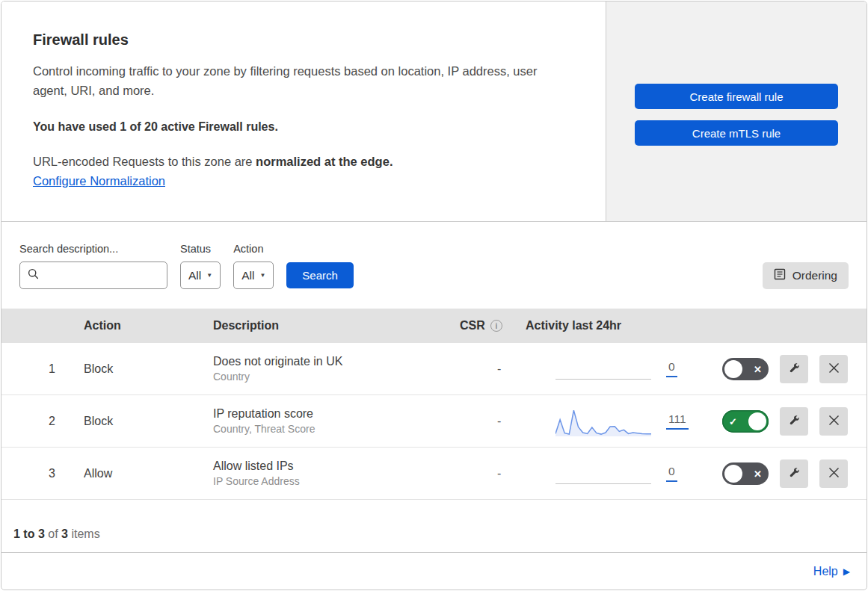  Describe the element at coordinates (434, 571) in the screenshot. I see `help-bar: Help ▶` at that location.